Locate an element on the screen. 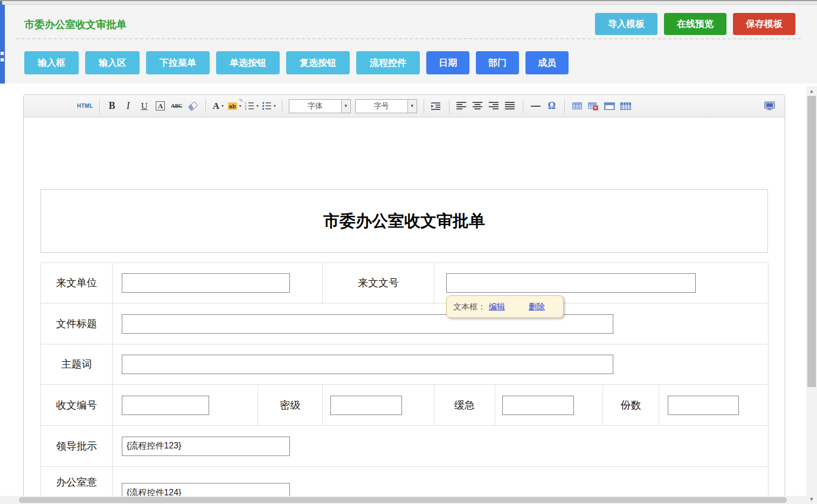 Image resolution: width=817 pixels, height=504 pixels. control-button-dropdown: 下拉菜单 is located at coordinates (178, 63).